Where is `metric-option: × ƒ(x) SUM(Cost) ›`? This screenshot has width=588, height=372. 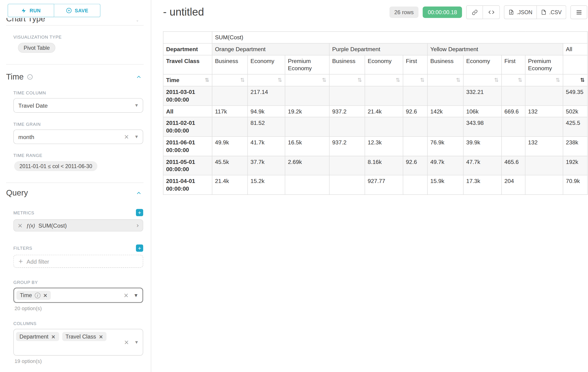 metric-option: × ƒ(x) SUM(Cost) › is located at coordinates (78, 225).